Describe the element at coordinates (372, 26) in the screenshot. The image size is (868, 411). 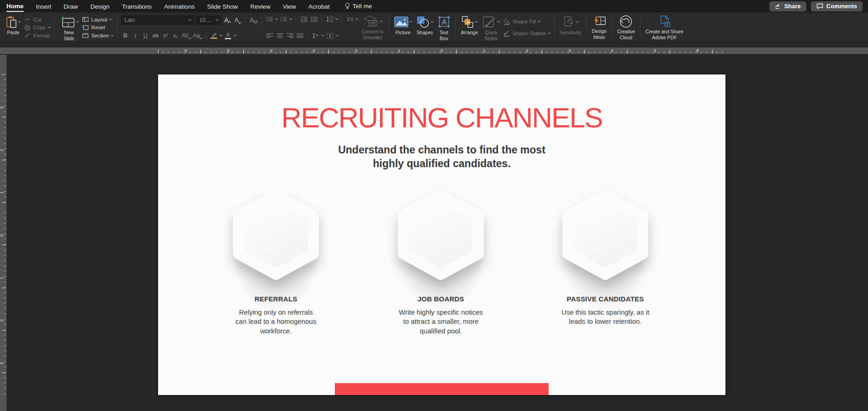
I see `convert-to-smartart-button: Convert to SmartArt` at that location.